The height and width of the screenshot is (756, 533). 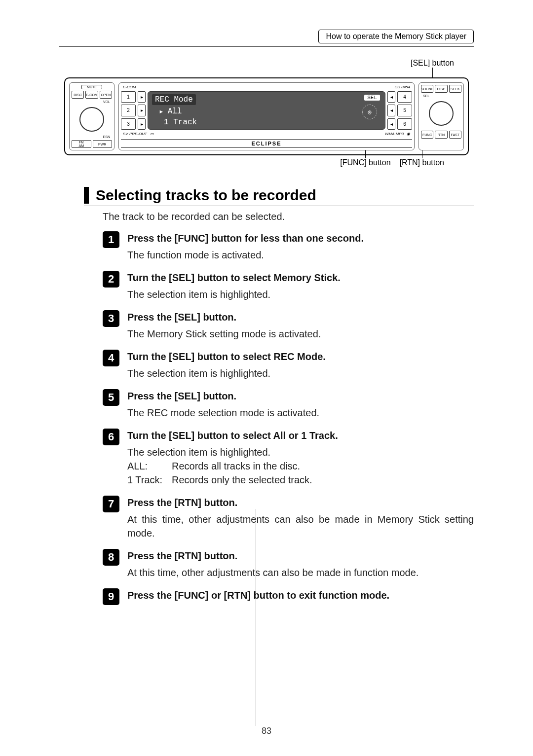 I want to click on step-body: Press the [SEL] button.The REC mode sele…, so click(x=301, y=404).